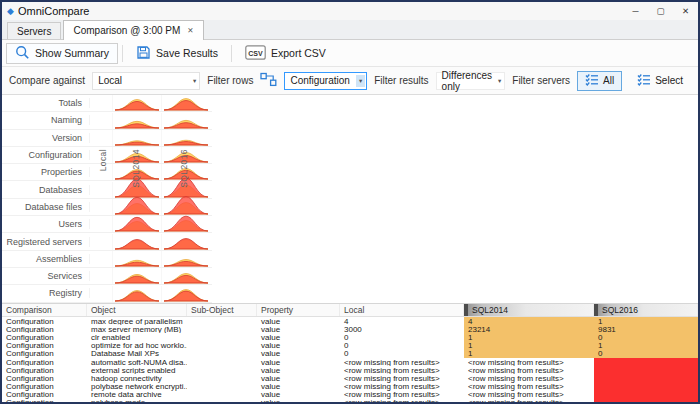  Describe the element at coordinates (137, 354) in the screenshot. I see `table-cell: Database Mail XPs` at that location.